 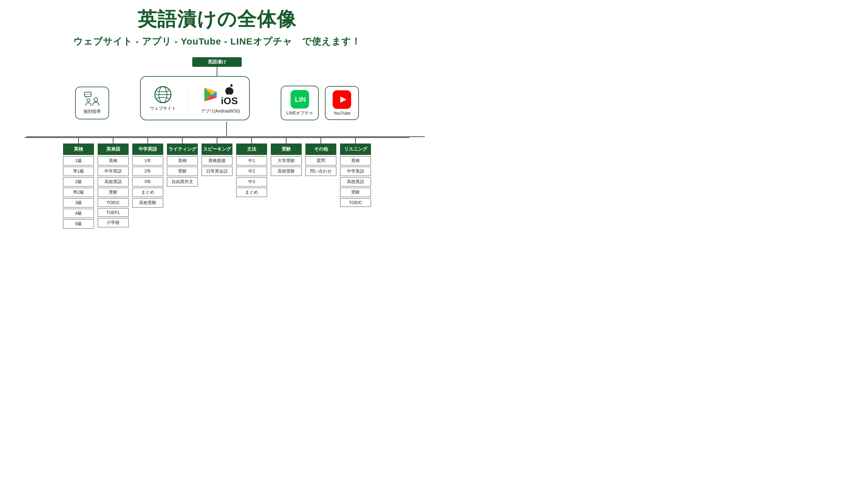 I want to click on line-section: LINE LINEオプチャ, so click(x=300, y=98).